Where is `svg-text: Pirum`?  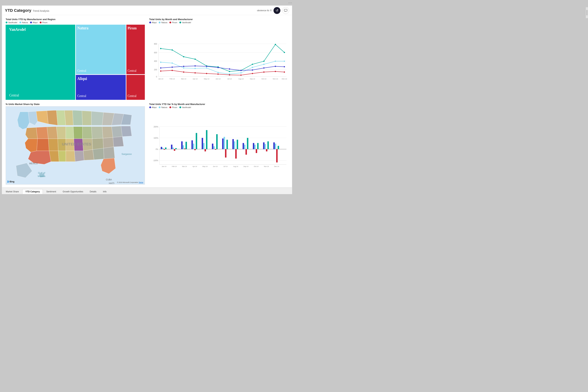 svg-text: Pirum is located at coordinates (132, 28).